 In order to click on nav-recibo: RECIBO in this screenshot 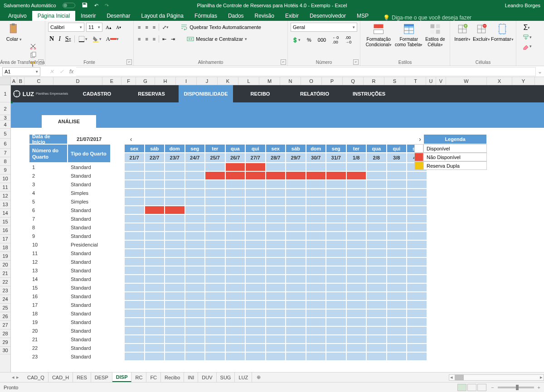, I will do `click(260, 94)`.